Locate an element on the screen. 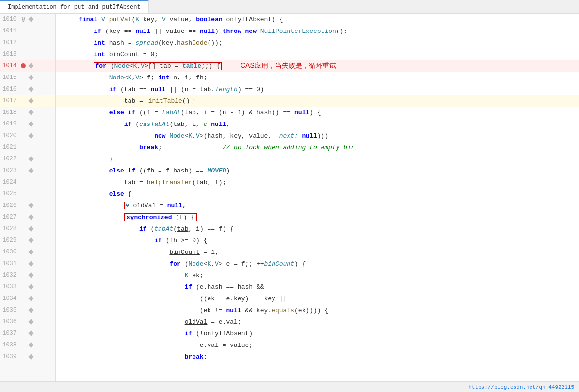 This screenshot has width=579, height=392. ln-1022: 1022 is located at coordinates (10, 159).